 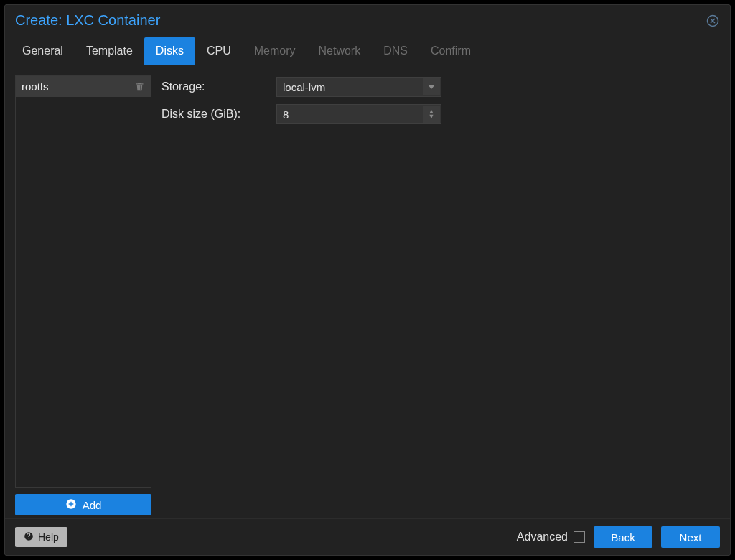 I want to click on storage-row: Storage:, so click(x=441, y=87).